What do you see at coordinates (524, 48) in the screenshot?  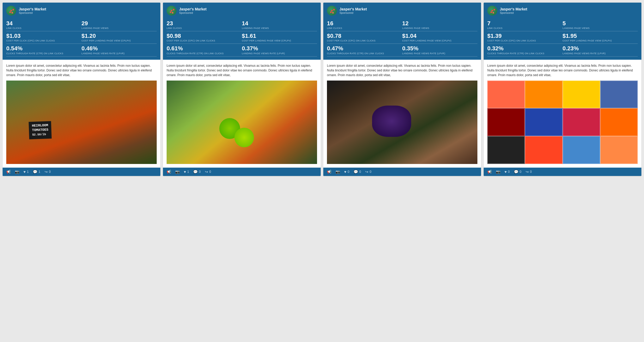 I see `stat-number: 0.32%` at bounding box center [524, 48].